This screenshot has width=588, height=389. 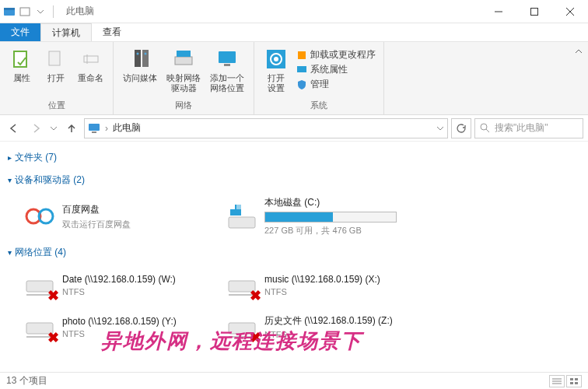 I want to click on tile-name: 历史文件 (\\192.168.0.159) (Z:), so click(x=328, y=321).